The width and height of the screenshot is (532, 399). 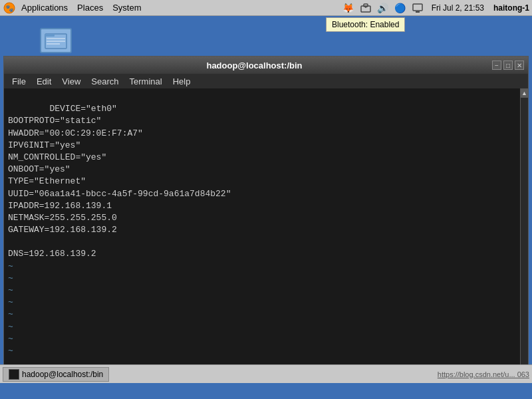 What do you see at coordinates (524, 231) in the screenshot?
I see `scrollbar-track` at bounding box center [524, 231].